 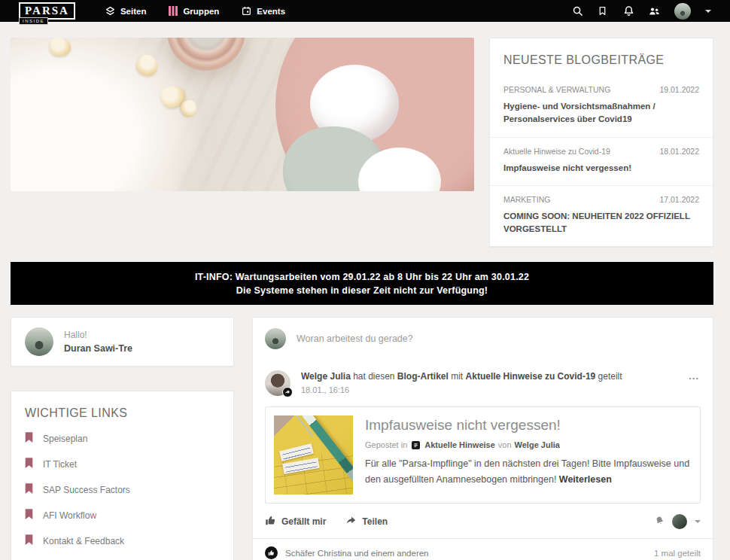 What do you see at coordinates (679, 90) in the screenshot?
I see `blog-date: 19.01.2022` at bounding box center [679, 90].